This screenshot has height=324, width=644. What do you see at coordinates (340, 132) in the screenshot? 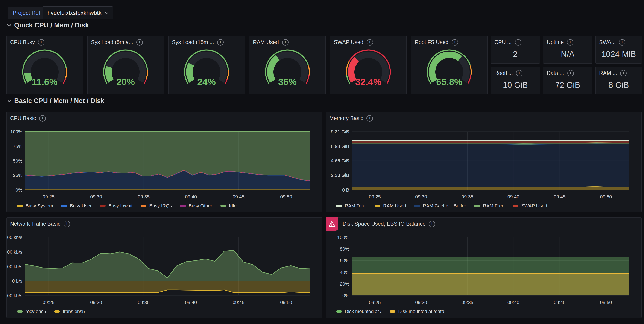
I see `svg-text: 9.31 GiB` at bounding box center [340, 132].